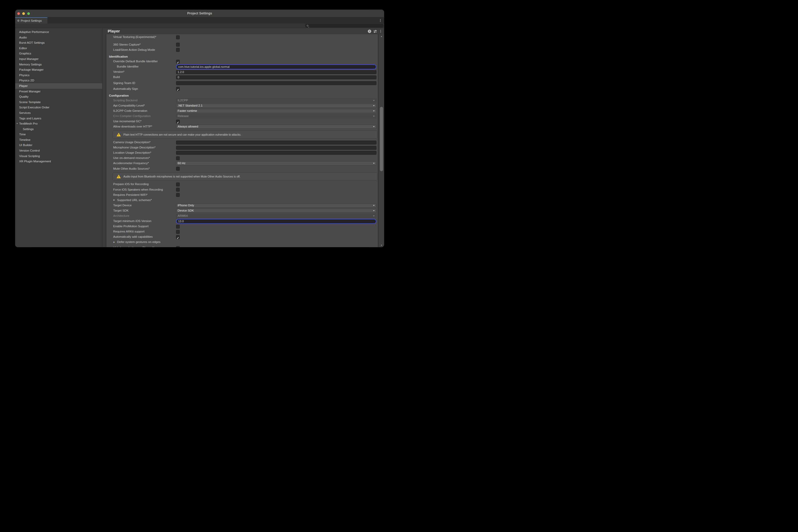  Describe the element at coordinates (59, 118) in the screenshot. I see `sidebar-item-tags-and-layers: Tags and Layers` at that location.